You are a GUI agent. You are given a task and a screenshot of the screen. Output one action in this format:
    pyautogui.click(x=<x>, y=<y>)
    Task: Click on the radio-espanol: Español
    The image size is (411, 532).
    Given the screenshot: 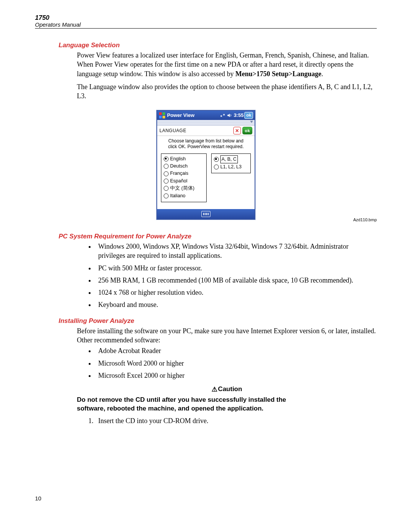 What is the action you would take?
    pyautogui.click(x=184, y=181)
    